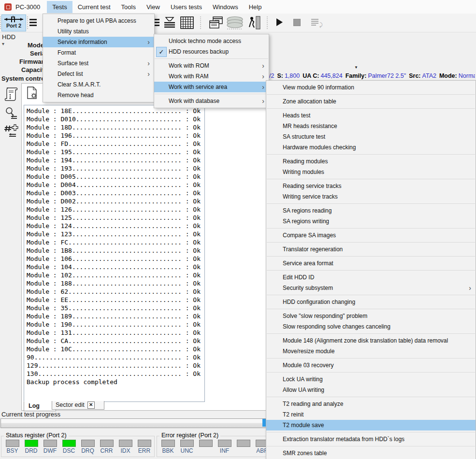 The height and width of the screenshot is (459, 476). I want to click on menu-item-smr-zones-table: SMR zones table, so click(371, 453).